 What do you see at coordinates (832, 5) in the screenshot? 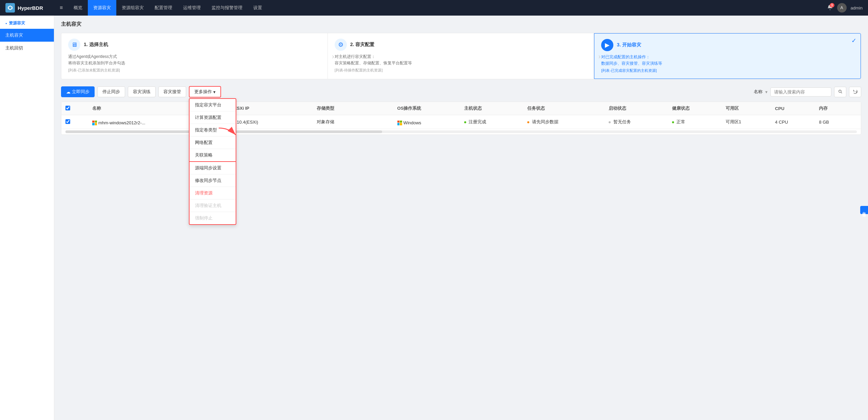
I see `notification-count: 9` at bounding box center [832, 5].